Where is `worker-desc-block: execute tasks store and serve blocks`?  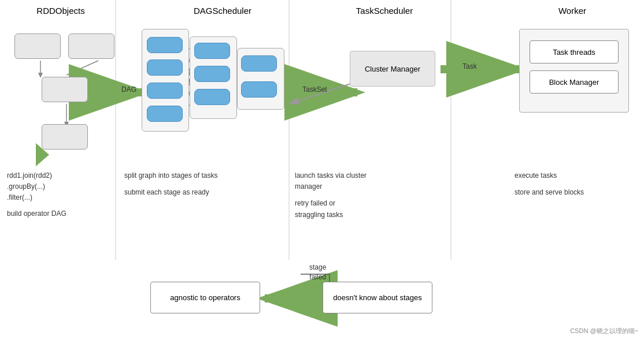 worker-desc-block: execute tasks store and serve blocks is located at coordinates (572, 184).